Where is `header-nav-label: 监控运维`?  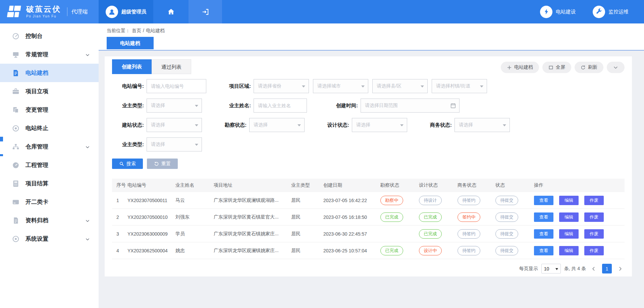
header-nav-label: 监控运维 is located at coordinates (619, 12).